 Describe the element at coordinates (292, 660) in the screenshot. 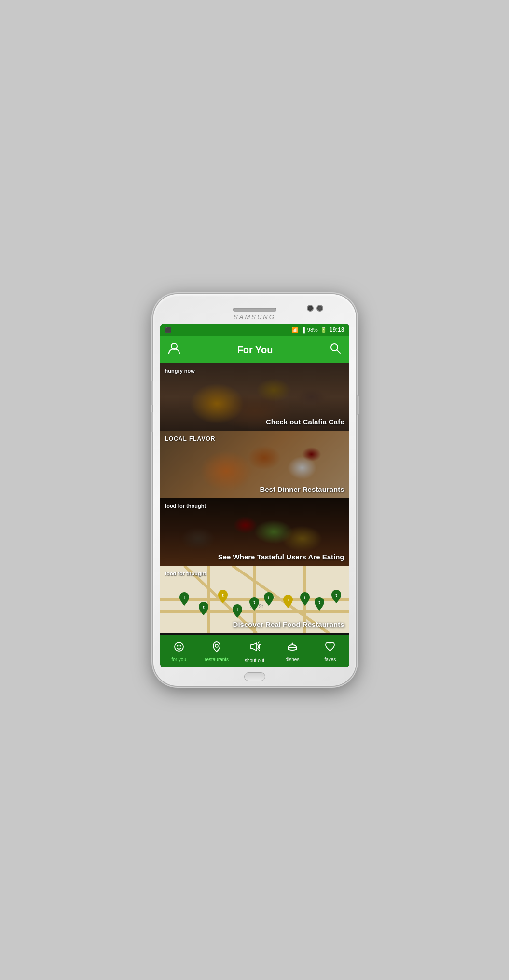

I see `nav-label-dishes: dishes` at that location.